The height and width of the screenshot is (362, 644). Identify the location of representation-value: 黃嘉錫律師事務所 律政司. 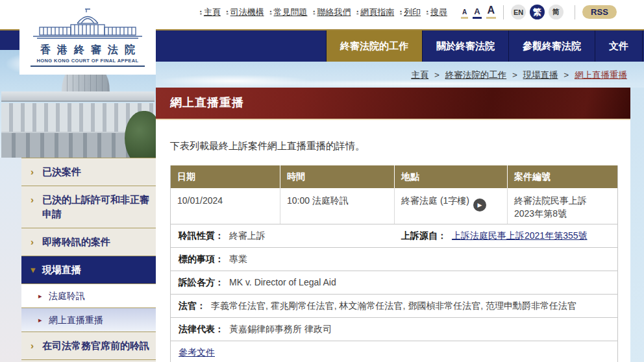
(280, 329).